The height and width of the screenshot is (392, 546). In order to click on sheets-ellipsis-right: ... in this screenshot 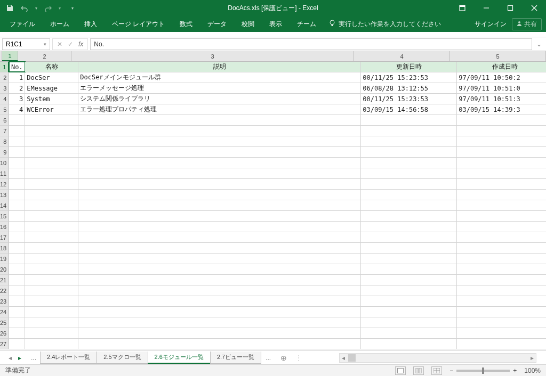, I will do `click(268, 358)`.